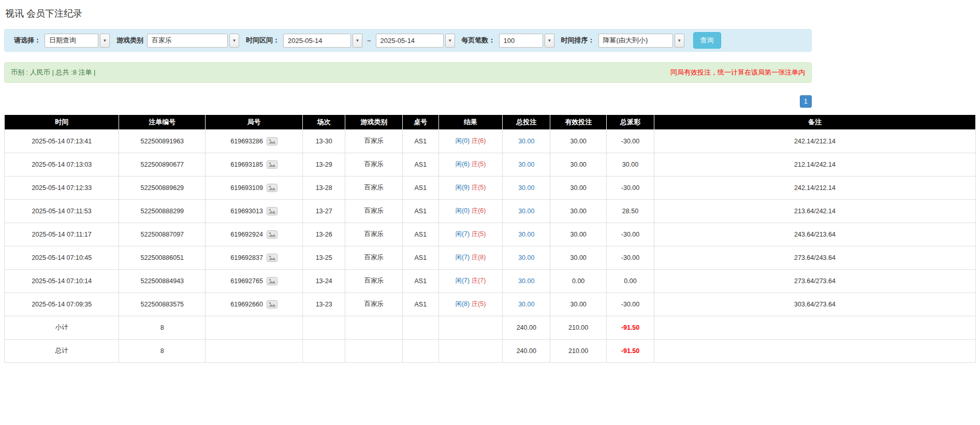 This screenshot has width=980, height=425. Describe the element at coordinates (631, 165) in the screenshot. I see `payout-cell: 30.00` at that location.